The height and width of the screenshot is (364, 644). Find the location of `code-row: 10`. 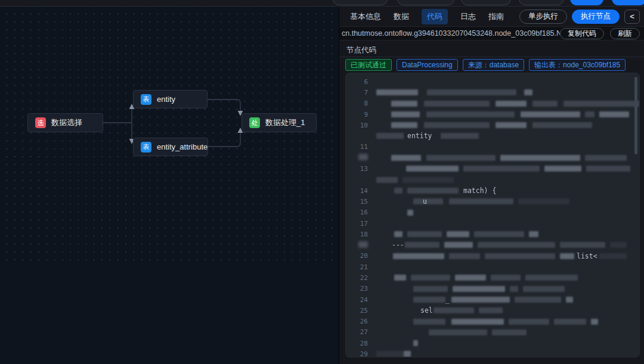

code-row: 10 is located at coordinates (493, 125).